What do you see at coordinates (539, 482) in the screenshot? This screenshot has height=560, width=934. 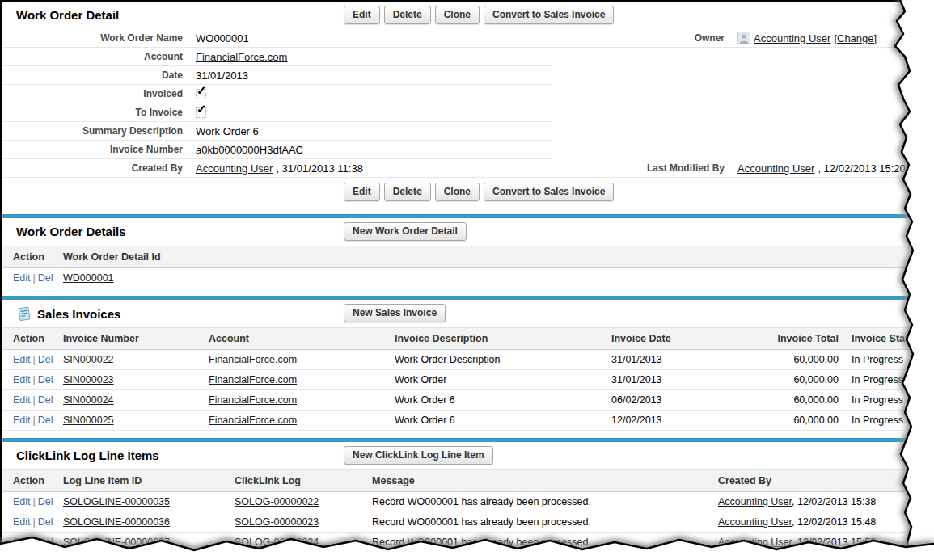 I see `column-header-message: Message` at bounding box center [539, 482].